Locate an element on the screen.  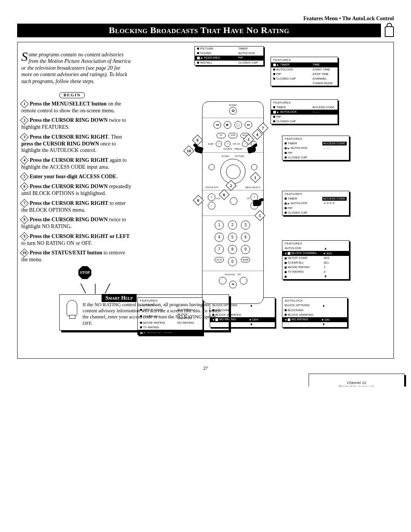
intro-paragraph: Some programs contain no content advisor… is located at coordinates (76, 68).